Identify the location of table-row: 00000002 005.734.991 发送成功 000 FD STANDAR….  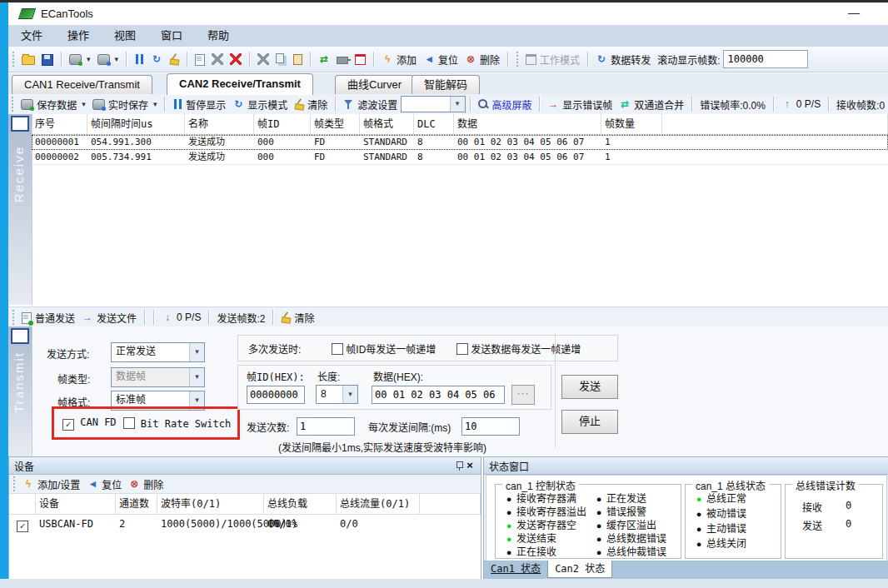
(460, 157).